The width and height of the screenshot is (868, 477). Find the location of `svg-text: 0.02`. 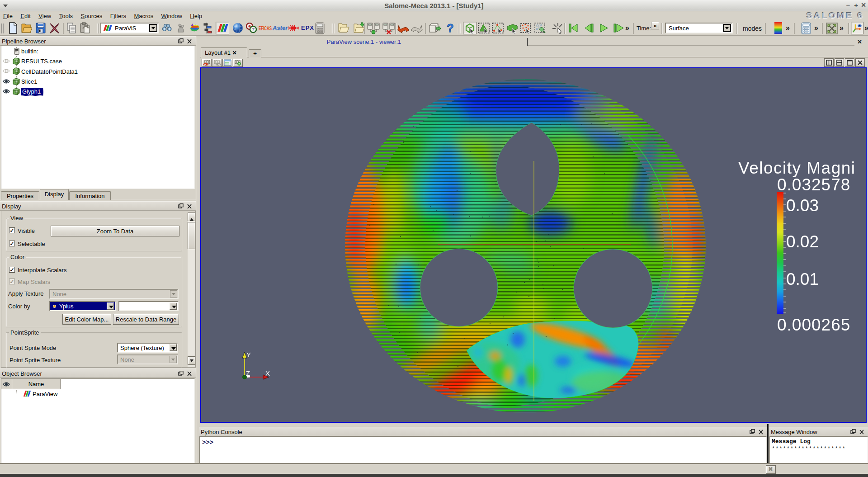

svg-text: 0.02 is located at coordinates (802, 241).